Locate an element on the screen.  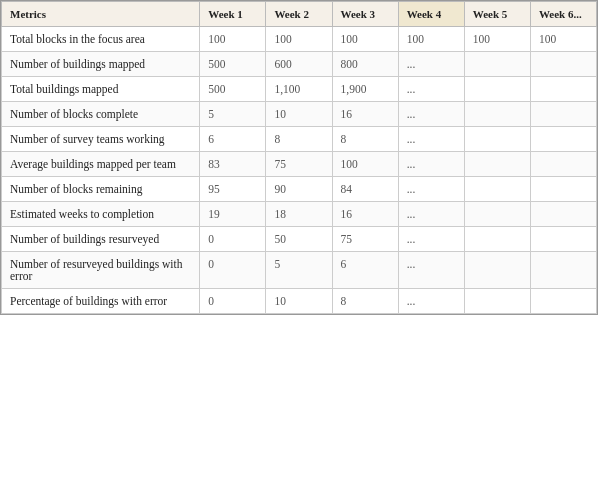
metric-label: Estimated weeks to completion is located at coordinates (101, 214).